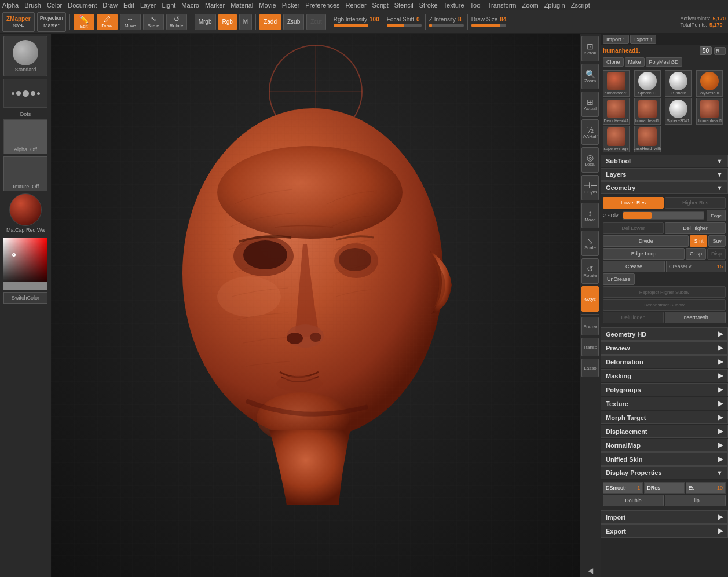  Describe the element at coordinates (590, 49) in the screenshot. I see `scroll-btn: ⊡ Scroll` at that location.